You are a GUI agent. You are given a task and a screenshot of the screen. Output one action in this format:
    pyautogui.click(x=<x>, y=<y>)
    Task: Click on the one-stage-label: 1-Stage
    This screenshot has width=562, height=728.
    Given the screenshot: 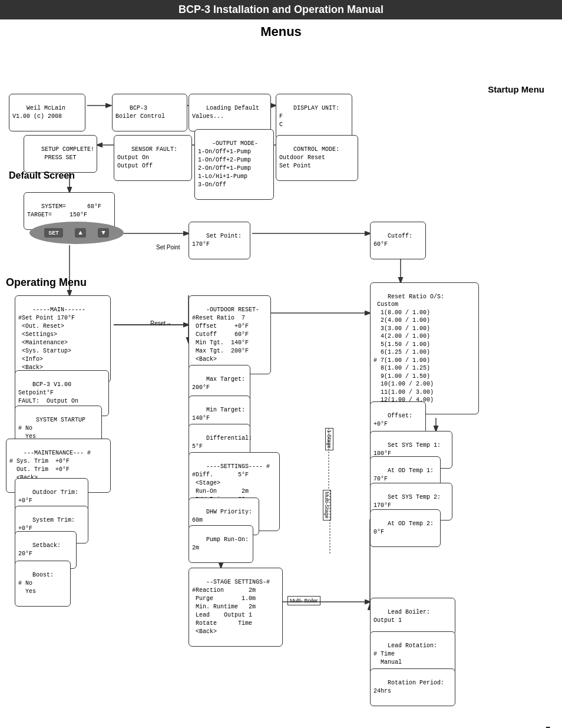 What is the action you would take?
    pyautogui.click(x=329, y=439)
    